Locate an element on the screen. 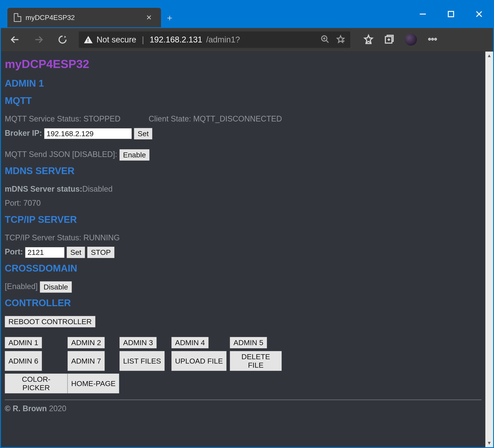  tab-title: myDCP4ESP32 is located at coordinates (82, 18).